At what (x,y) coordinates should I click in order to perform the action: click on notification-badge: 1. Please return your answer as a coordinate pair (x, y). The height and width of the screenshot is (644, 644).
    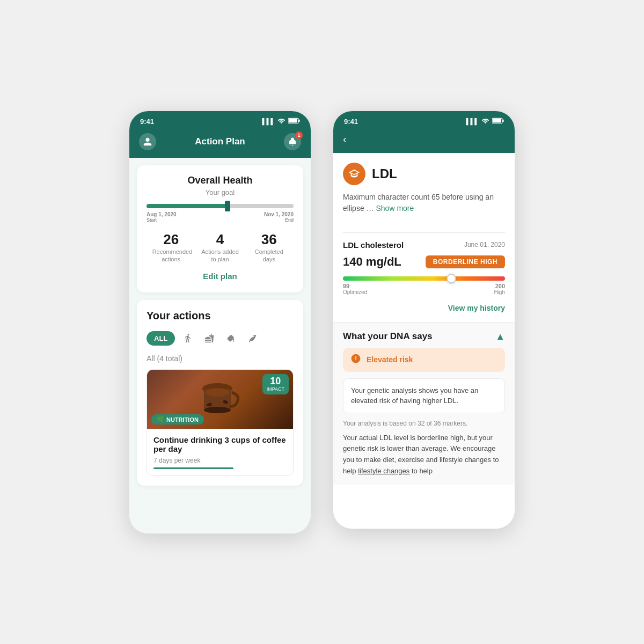
    Looking at the image, I should click on (299, 135).